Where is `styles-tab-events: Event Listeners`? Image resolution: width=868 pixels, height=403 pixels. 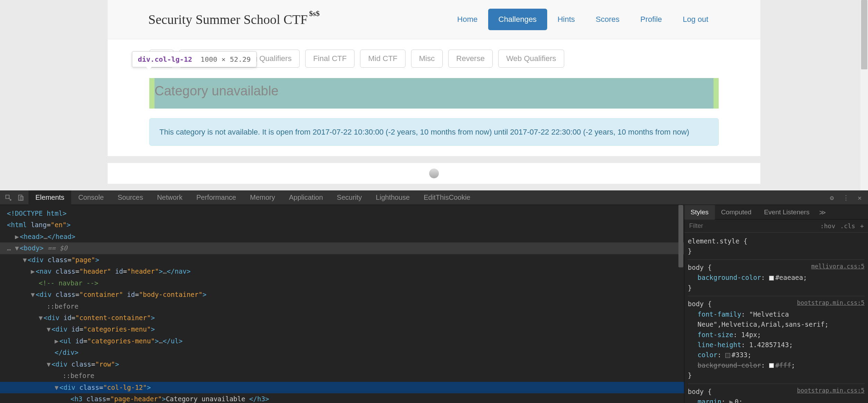
styles-tab-events: Event Listeners is located at coordinates (787, 212).